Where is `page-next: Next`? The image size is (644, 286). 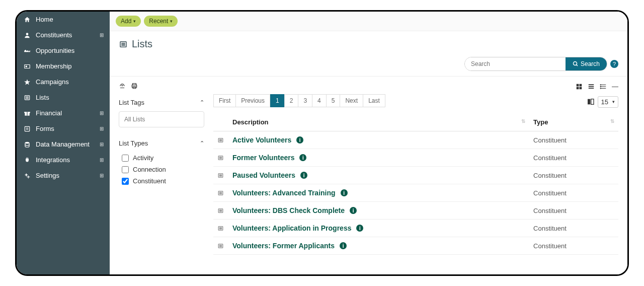
page-next: Next is located at coordinates (351, 101).